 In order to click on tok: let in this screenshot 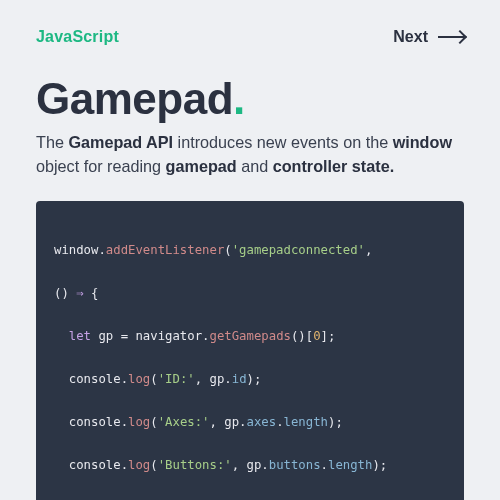, I will do `click(80, 336)`.